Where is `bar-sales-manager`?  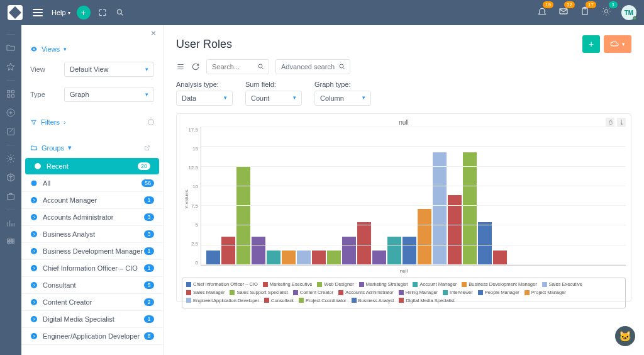
bar-sales-manager is located at coordinates (319, 258).